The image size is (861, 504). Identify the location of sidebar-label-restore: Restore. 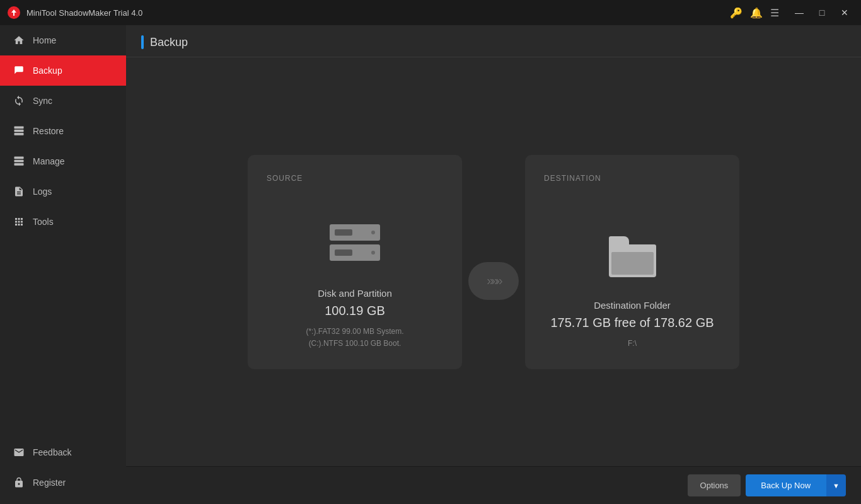
(48, 131).